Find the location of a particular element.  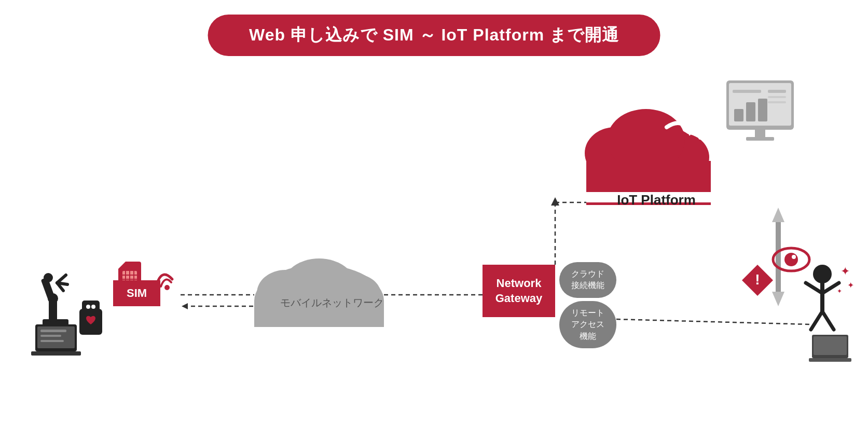

laptop-icon is located at coordinates (56, 340).